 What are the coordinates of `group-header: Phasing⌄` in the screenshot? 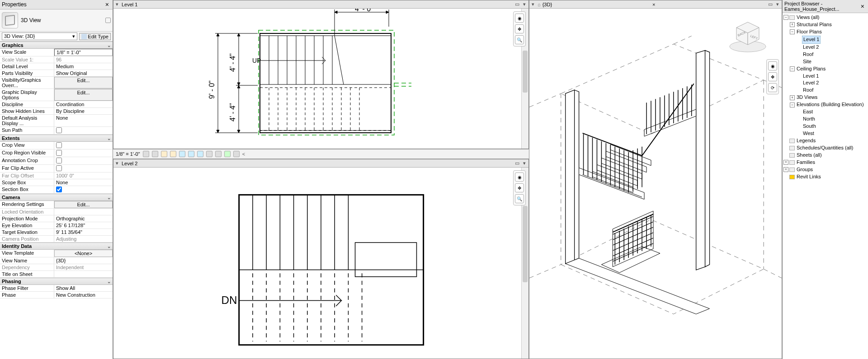 It's located at (56, 281).